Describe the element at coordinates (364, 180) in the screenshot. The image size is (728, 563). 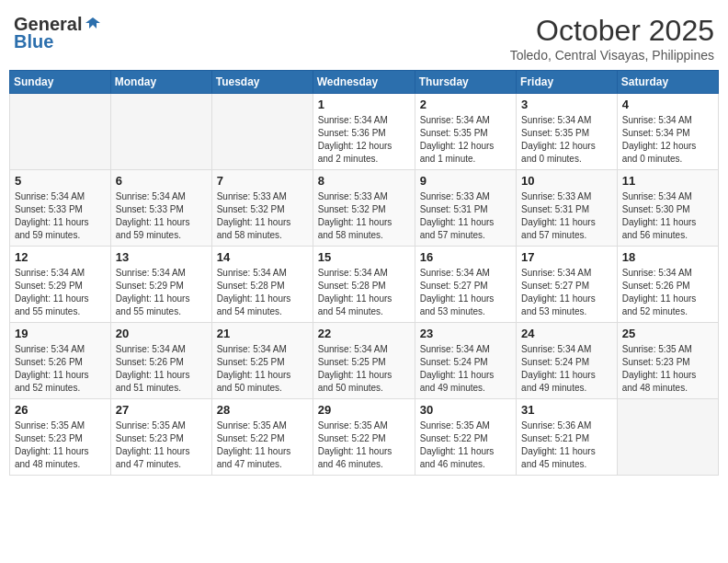
I see `day-number: 8` at that location.